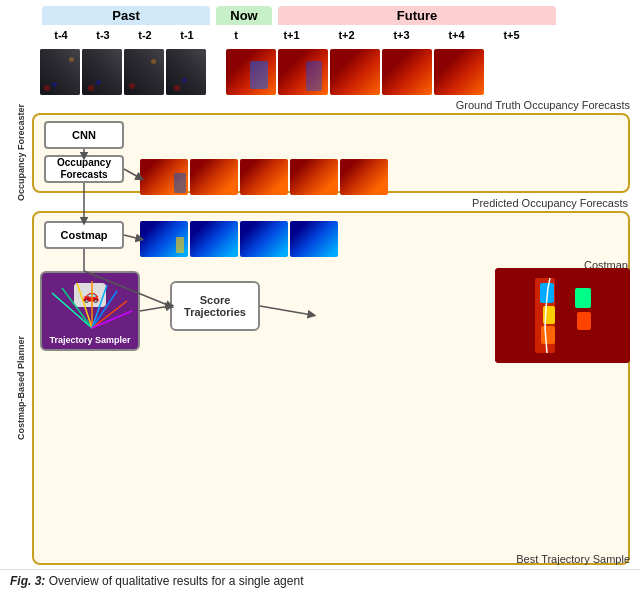 The width and height of the screenshot is (640, 594). Describe the element at coordinates (126, 16) in the screenshot. I see `past-header: Past` at that location.